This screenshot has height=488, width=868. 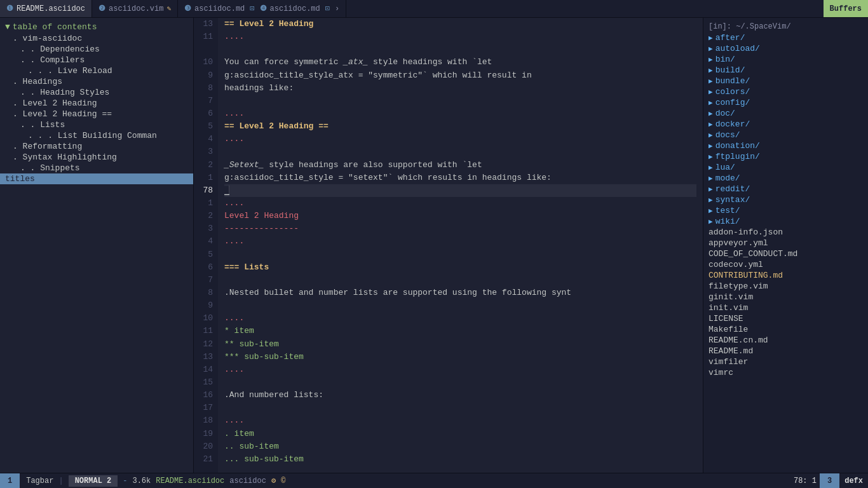 I want to click on dir-arrow-syntax: ▶, so click(x=710, y=200).